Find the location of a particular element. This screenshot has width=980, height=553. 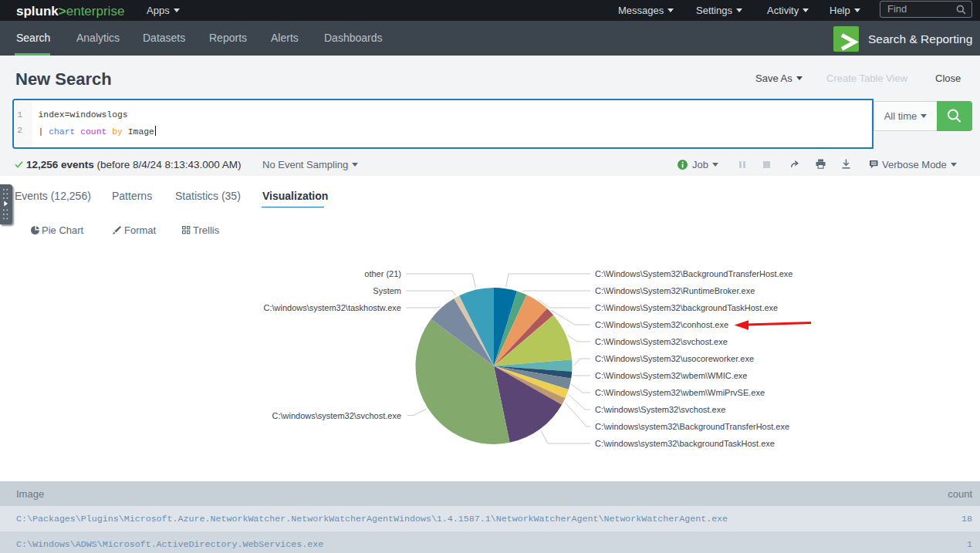

svg-text:C:\windows\system32\taskhostw.: C:\windows\system32\taskhostw.exe is located at coordinates (332, 308).